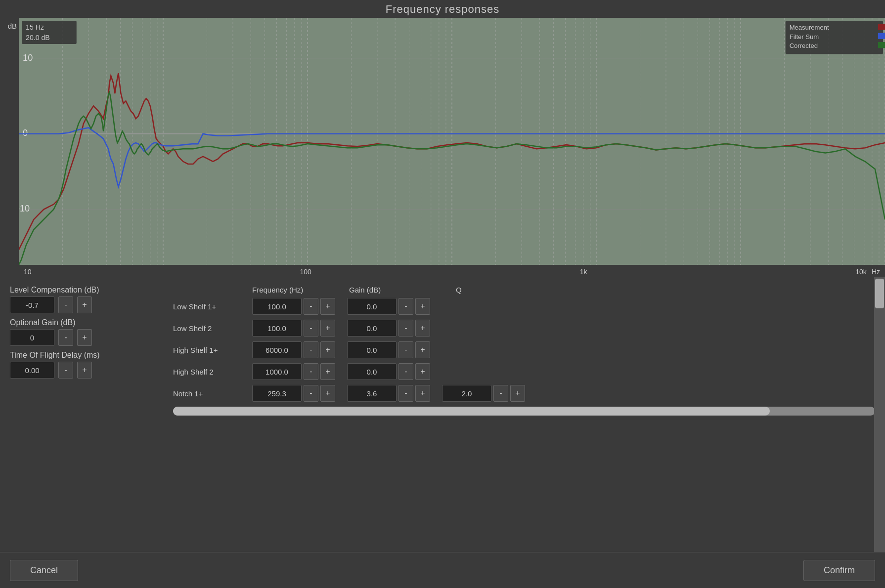  Describe the element at coordinates (880, 414) in the screenshot. I see `right-scrollbar` at that location.